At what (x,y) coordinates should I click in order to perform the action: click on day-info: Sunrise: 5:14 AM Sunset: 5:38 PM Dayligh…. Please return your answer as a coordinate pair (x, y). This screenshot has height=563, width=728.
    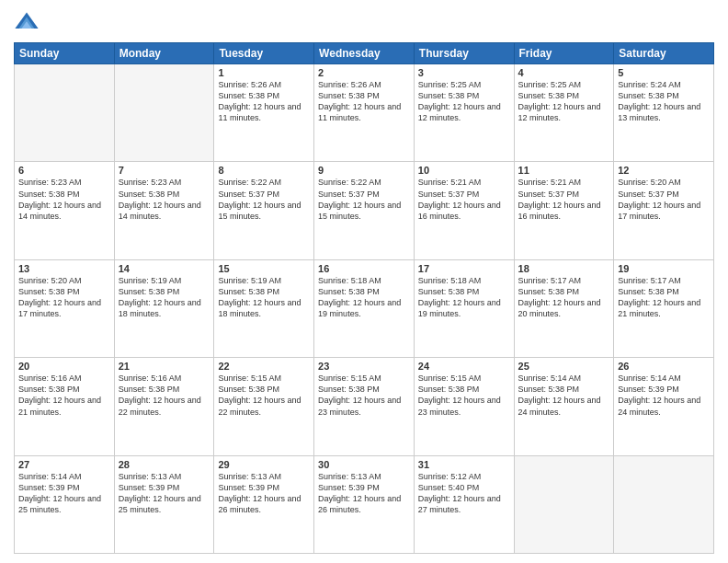
    Looking at the image, I should click on (564, 396).